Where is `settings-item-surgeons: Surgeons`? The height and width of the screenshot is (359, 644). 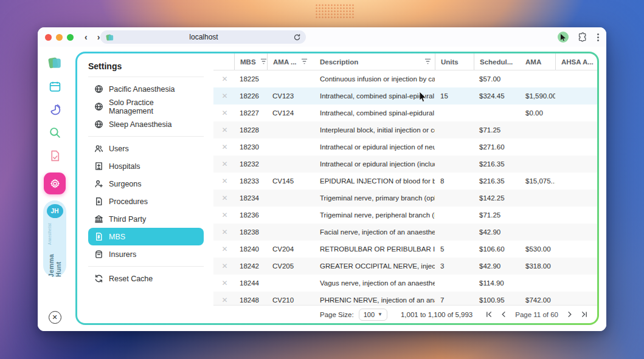
settings-item-surgeons: Surgeons is located at coordinates (146, 183).